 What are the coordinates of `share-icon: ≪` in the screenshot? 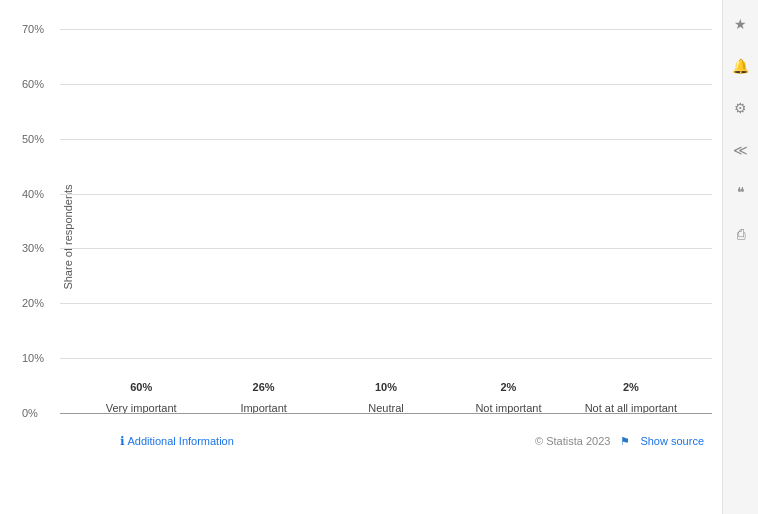 It's located at (741, 150).